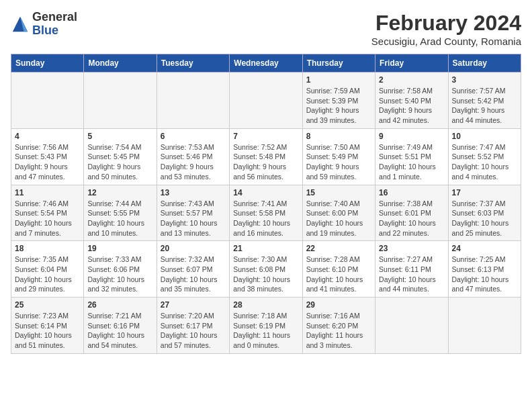 This screenshot has height=411, width=532. Describe the element at coordinates (266, 269) in the screenshot. I see `calendar-cell: 21Sunrise: 7:30 AM Sunset: 6:08 PM Dayli…` at that location.